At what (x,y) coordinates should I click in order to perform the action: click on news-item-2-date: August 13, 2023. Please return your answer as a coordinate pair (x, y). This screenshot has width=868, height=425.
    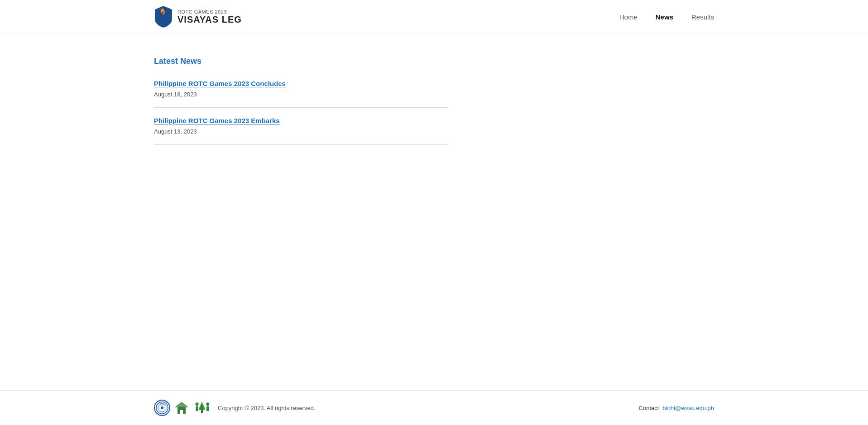
    Looking at the image, I should click on (176, 131).